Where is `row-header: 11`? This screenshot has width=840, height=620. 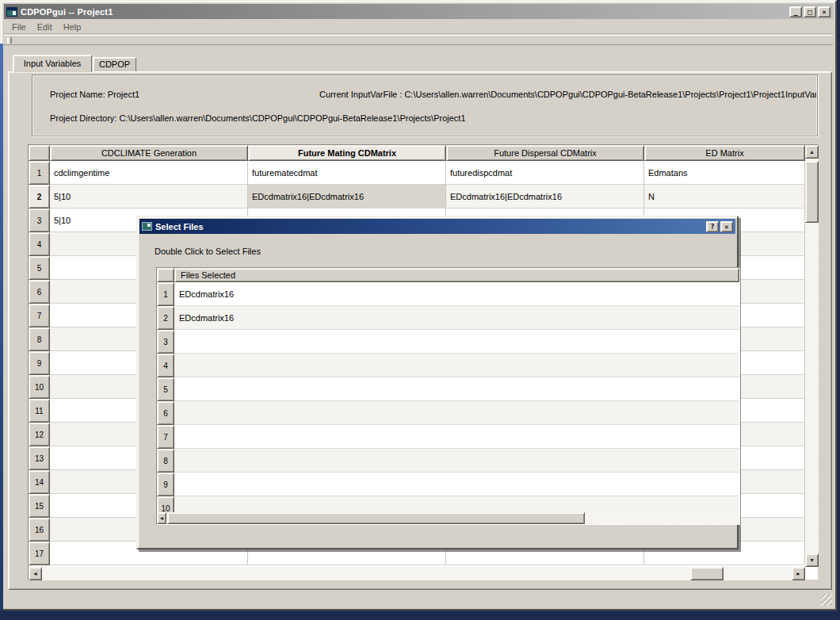 row-header: 11 is located at coordinates (40, 411).